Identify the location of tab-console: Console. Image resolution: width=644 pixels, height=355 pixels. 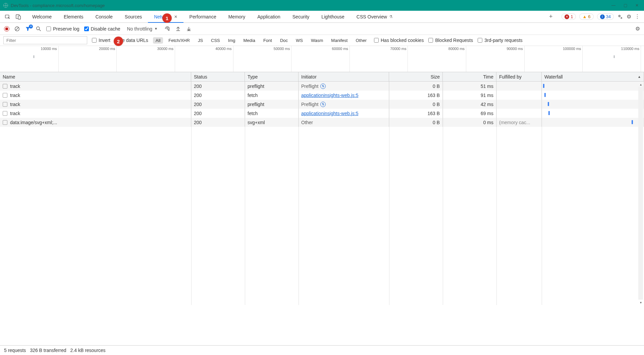
(104, 17).